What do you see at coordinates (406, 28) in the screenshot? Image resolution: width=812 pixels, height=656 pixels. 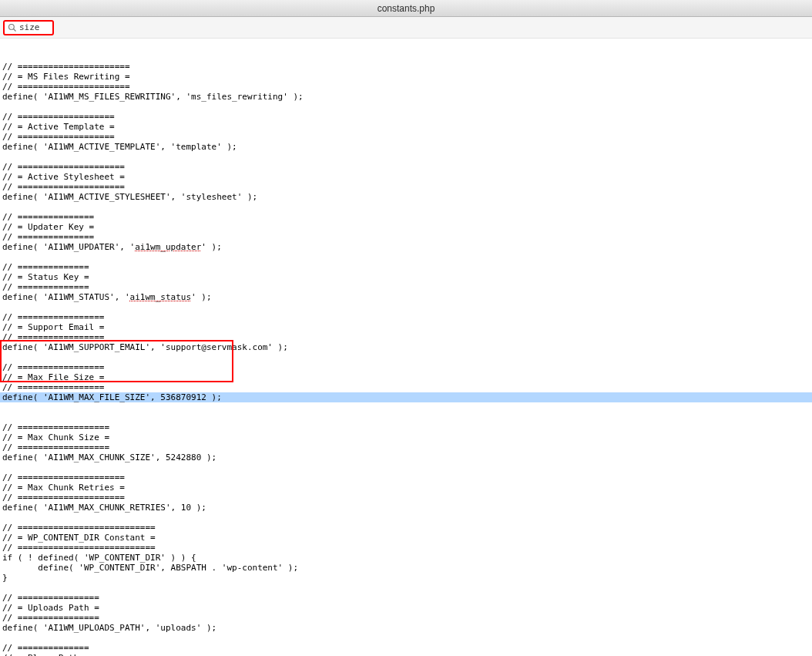 I see `search-toolbar` at bounding box center [406, 28].